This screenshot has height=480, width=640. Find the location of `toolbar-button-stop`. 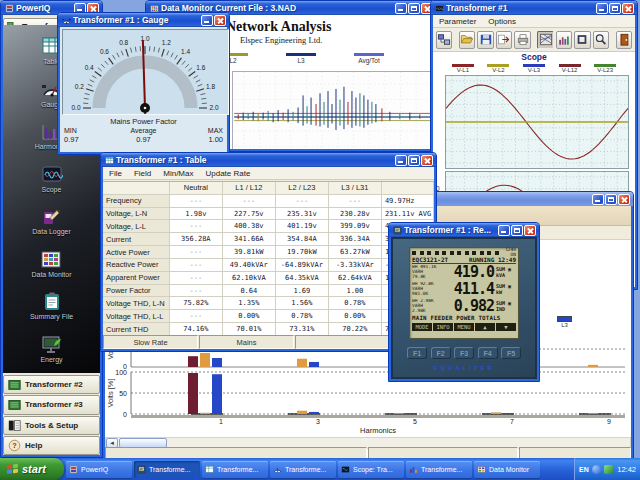

toolbar-button-stop is located at coordinates (582, 40).